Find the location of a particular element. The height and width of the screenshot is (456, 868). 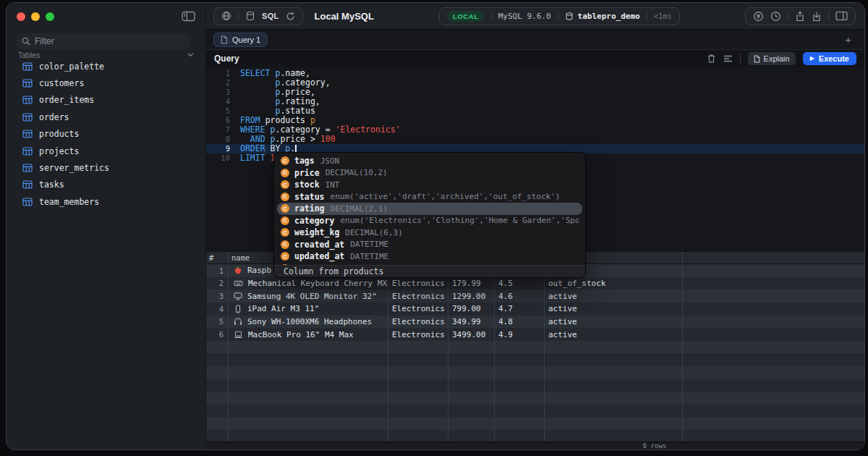

refresh-icon is located at coordinates (291, 16).